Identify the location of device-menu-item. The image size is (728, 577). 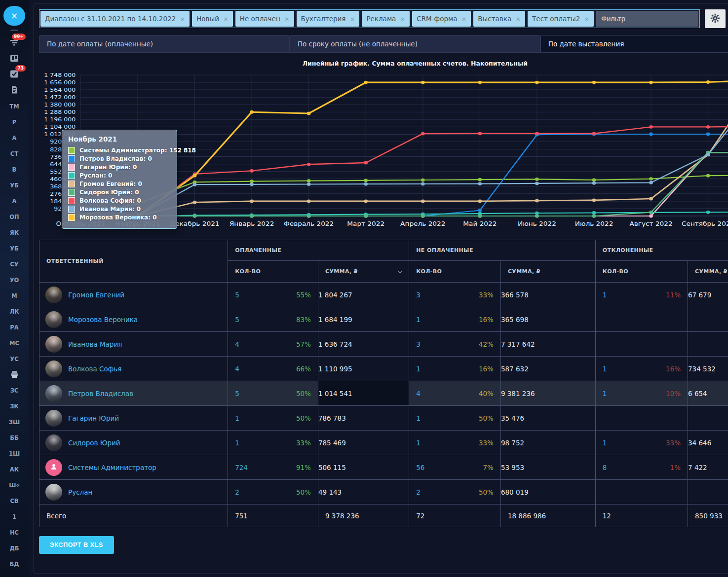
(14, 375).